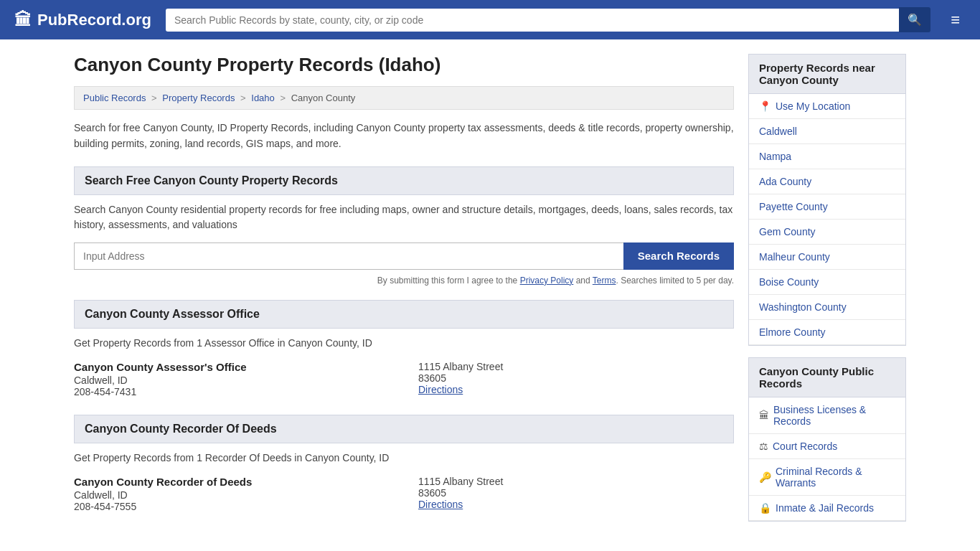  I want to click on breadcrumb-idaho: Idaho, so click(263, 98).